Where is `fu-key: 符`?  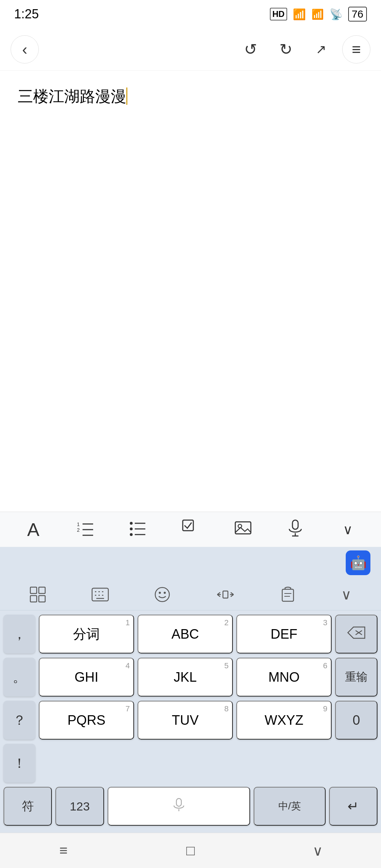
fu-key: 符 is located at coordinates (28, 806).